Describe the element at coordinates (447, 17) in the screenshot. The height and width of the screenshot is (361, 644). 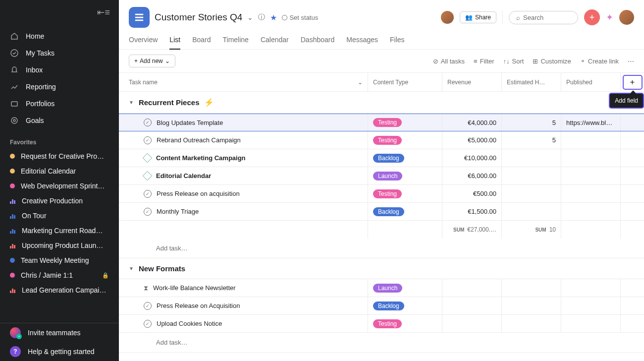
I see `member-avatar` at that location.